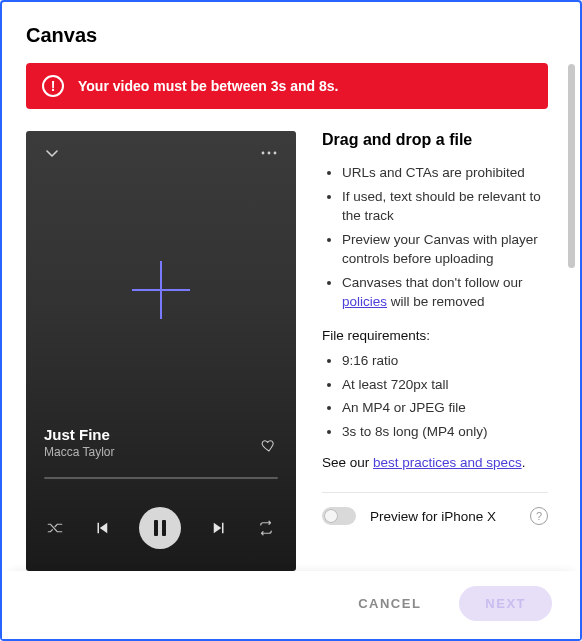  Describe the element at coordinates (161, 452) in the screenshot. I see `track-artist: Macca Taylor` at that location.